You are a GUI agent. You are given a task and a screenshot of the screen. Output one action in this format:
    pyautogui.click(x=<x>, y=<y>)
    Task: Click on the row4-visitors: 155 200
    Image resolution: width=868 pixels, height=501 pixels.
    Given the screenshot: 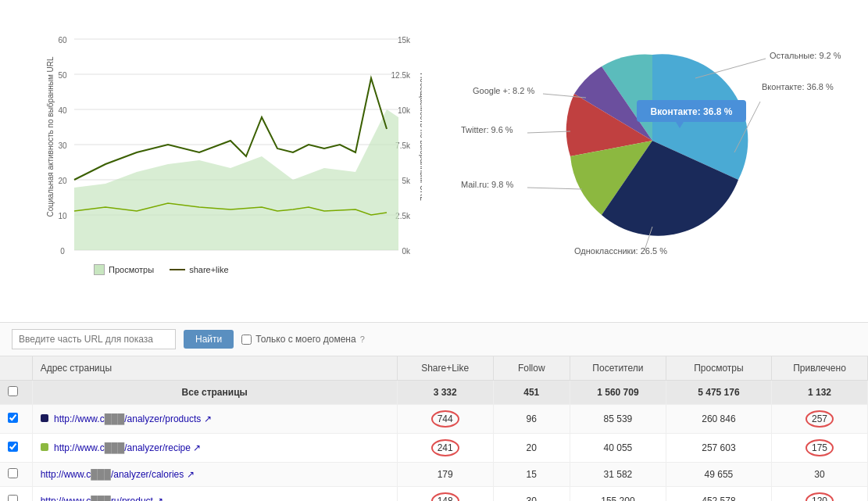 What is the action you would take?
    pyautogui.click(x=617, y=494)
    